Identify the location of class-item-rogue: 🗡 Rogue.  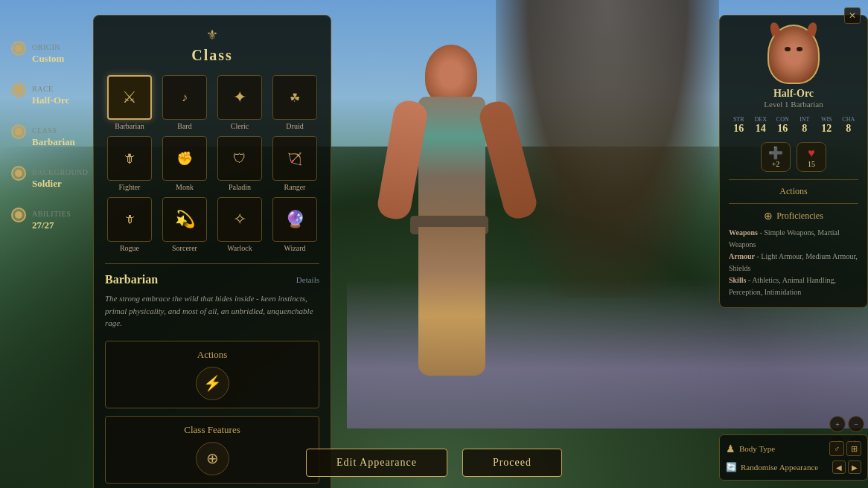
(130, 225).